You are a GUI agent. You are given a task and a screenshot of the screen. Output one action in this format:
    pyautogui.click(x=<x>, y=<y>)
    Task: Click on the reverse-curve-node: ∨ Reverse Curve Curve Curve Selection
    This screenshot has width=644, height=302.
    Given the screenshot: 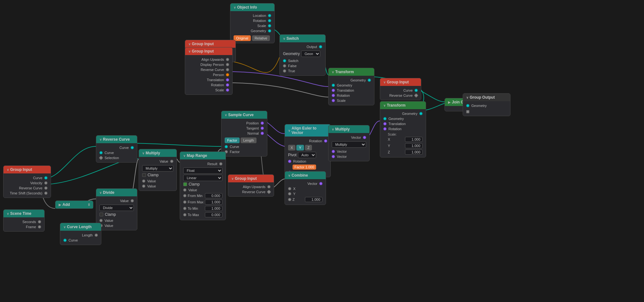 What is the action you would take?
    pyautogui.click(x=117, y=149)
    